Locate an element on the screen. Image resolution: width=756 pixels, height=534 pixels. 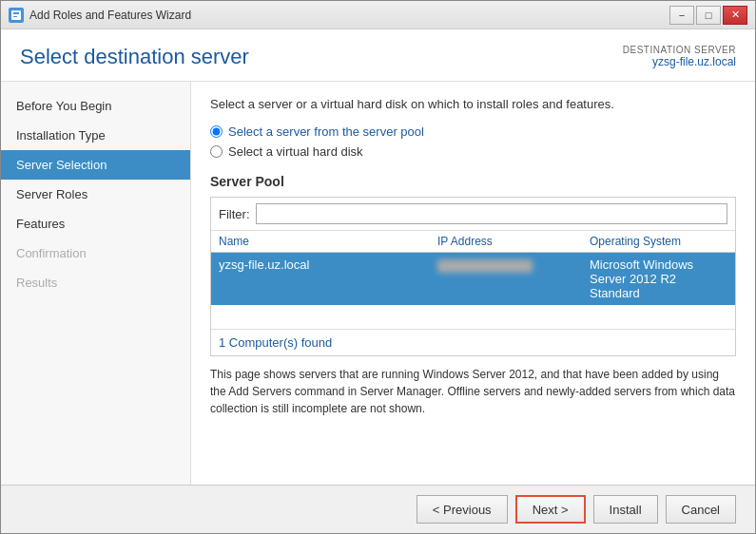
instruction-text: Select a server or a virtual hard disk o… is located at coordinates (474, 105).